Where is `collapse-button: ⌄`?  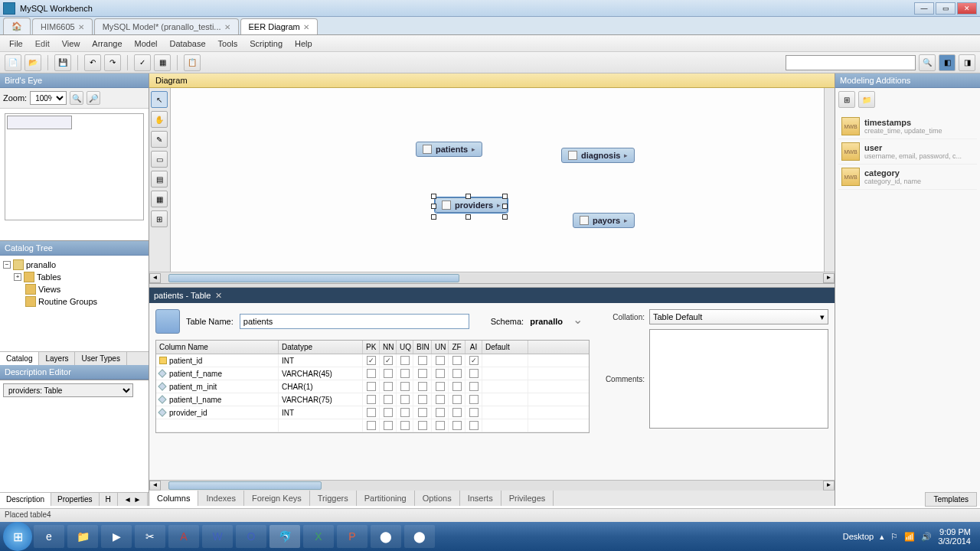
collapse-button: ⌄ is located at coordinates (578, 321).